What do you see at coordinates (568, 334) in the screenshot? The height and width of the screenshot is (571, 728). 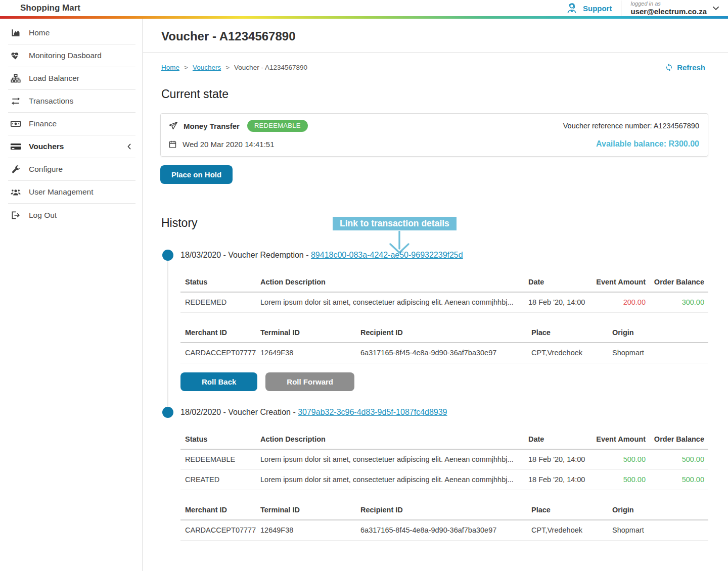 I see `column-header-place: Place` at bounding box center [568, 334].